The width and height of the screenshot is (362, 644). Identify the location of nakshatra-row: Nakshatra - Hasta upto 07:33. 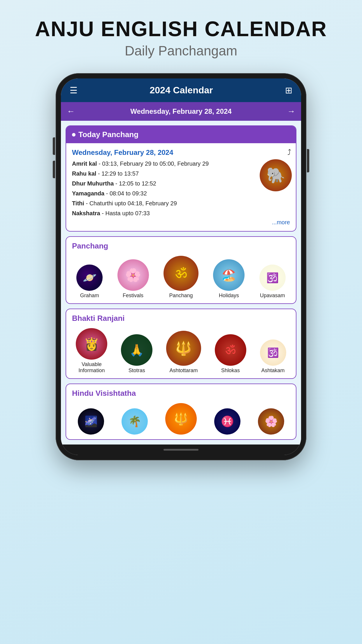
(181, 213).